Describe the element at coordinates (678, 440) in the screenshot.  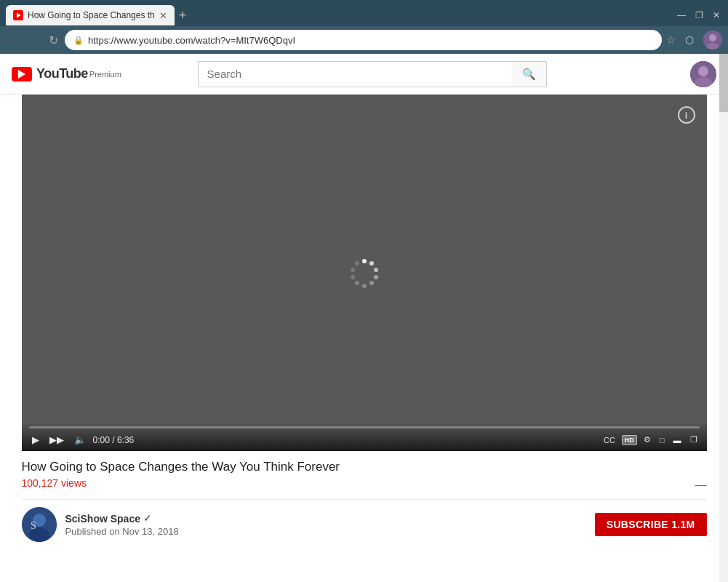
I see `theater-button: ▬` at that location.